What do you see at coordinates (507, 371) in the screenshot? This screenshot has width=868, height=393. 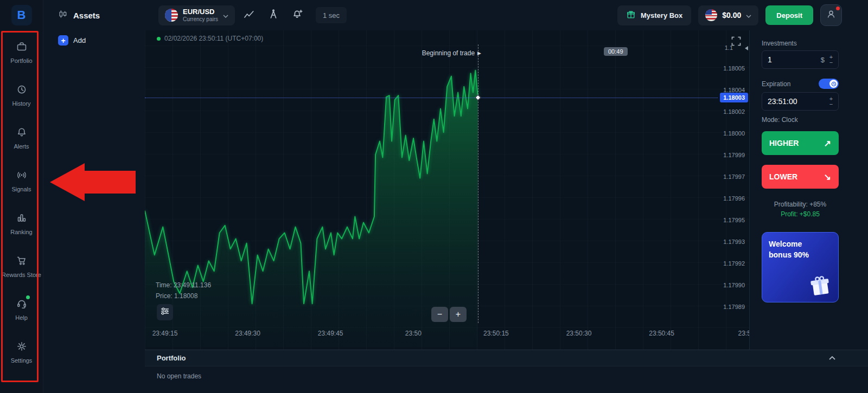 I see `portfolio-panel: Portfolio No open trades` at bounding box center [507, 371].